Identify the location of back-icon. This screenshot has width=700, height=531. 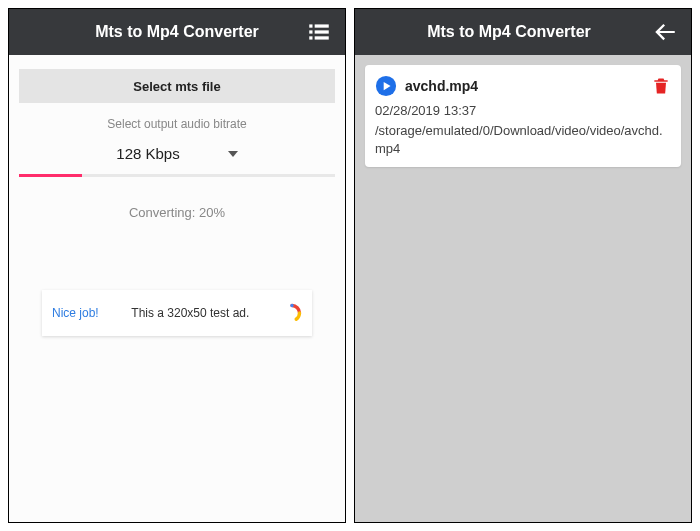
(665, 32).